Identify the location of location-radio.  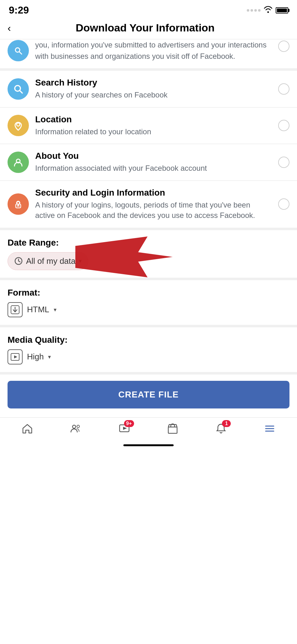
(284, 125).